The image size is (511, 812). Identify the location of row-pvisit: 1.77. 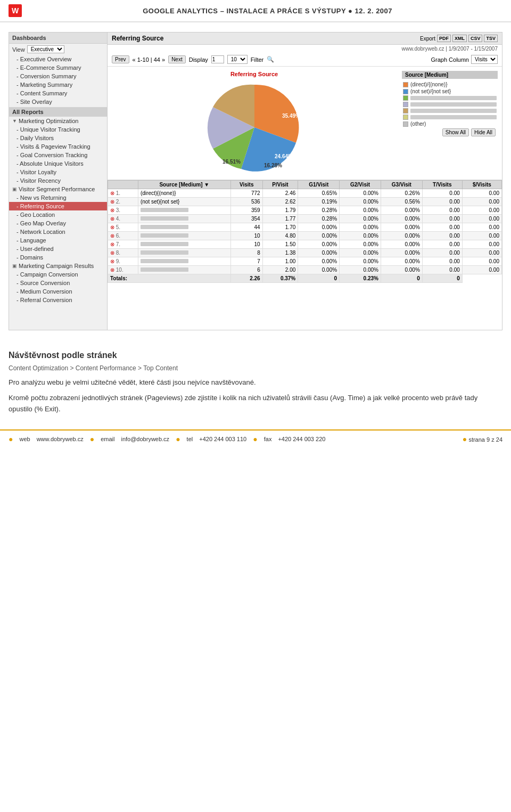
(280, 219).